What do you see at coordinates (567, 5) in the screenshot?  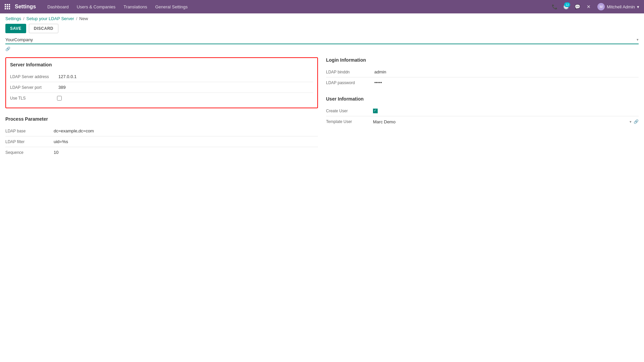 I see `clock-badge: 12` at bounding box center [567, 5].